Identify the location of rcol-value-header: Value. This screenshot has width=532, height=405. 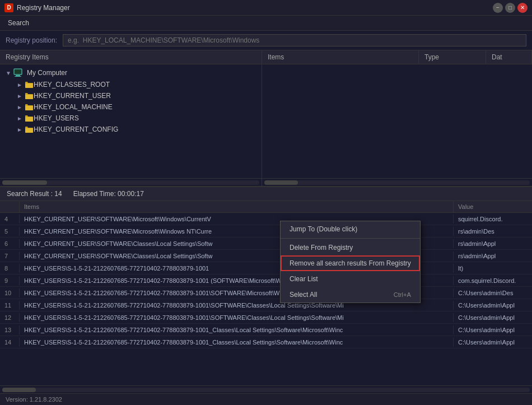
(493, 207).